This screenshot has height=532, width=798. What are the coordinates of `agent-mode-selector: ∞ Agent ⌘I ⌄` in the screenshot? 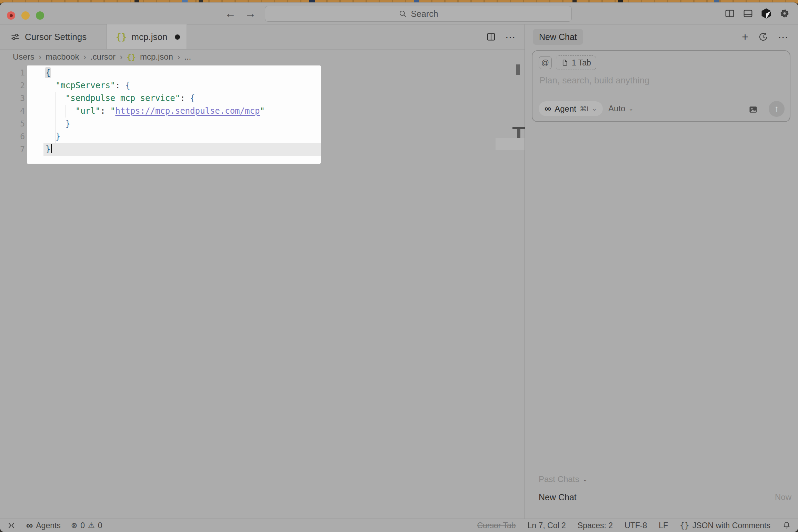 It's located at (571, 109).